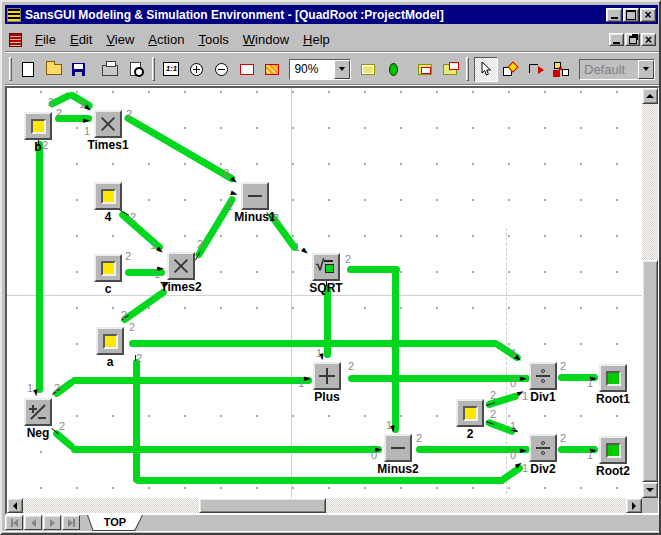 This screenshot has width=661, height=535. Describe the element at coordinates (561, 69) in the screenshot. I see `hierarchy-icon` at that location.